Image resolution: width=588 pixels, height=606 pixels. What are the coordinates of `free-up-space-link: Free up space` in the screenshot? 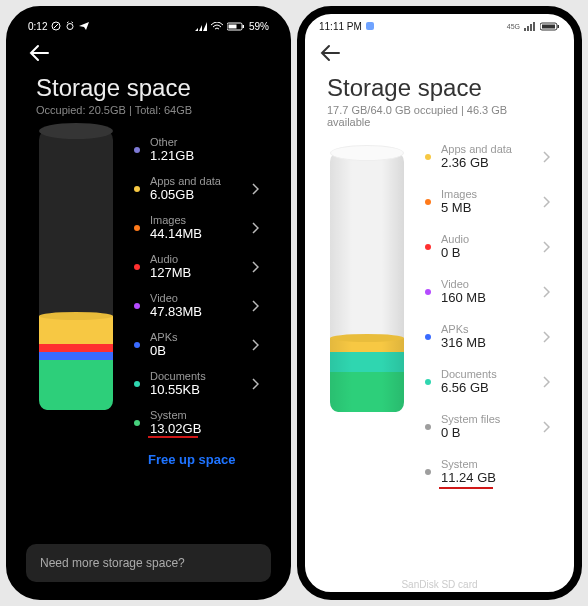 It's located at (200, 458).